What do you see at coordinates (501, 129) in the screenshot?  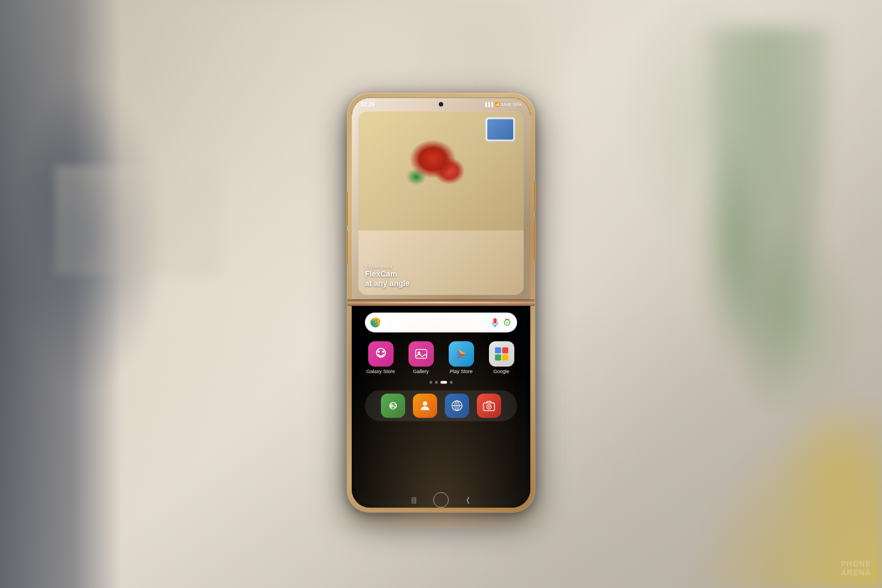 I see `mini-phone-image` at bounding box center [501, 129].